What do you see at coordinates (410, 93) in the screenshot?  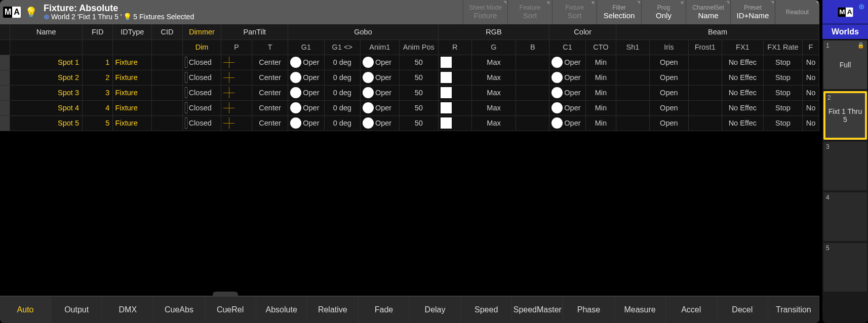 I see `fixture-row: Spot 33FixtureClosedCenterOper0 degOper5…` at bounding box center [410, 93].